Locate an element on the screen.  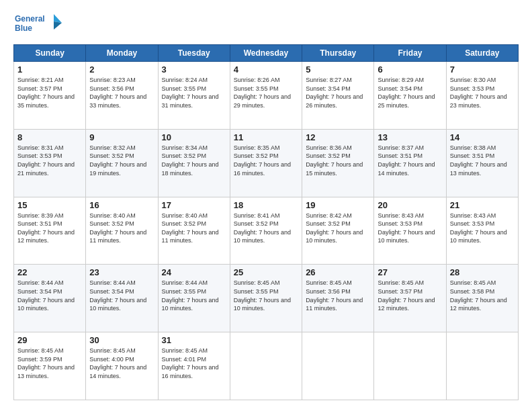
day-header-tuesday: Tuesday is located at coordinates (193, 54).